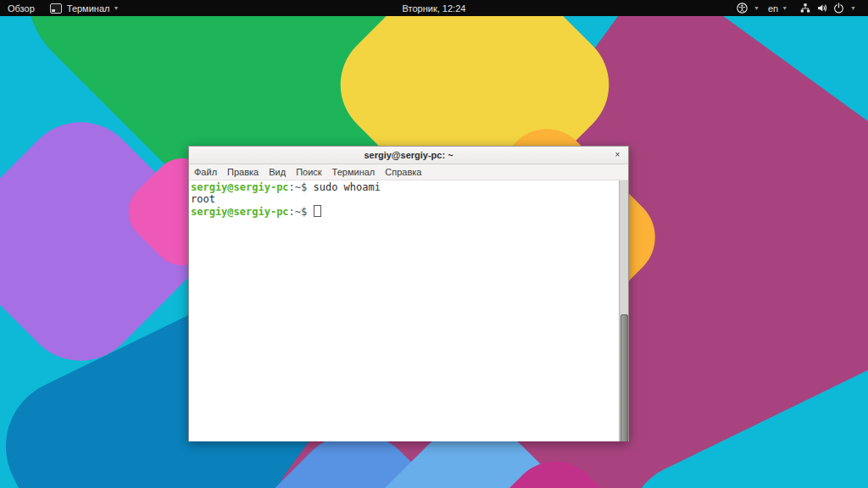 The height and width of the screenshot is (488, 868). What do you see at coordinates (56, 8) in the screenshot?
I see `terminal-app-icon` at bounding box center [56, 8].